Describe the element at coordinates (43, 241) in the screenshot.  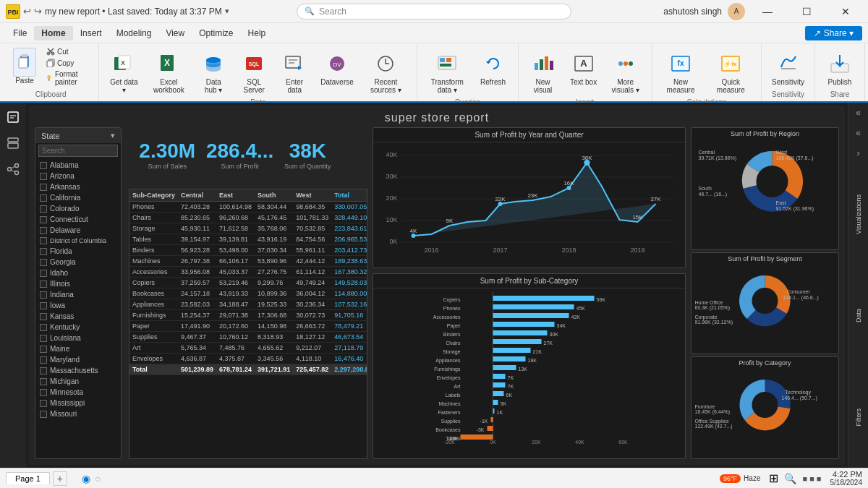
I see `checkbox-dc` at that location.